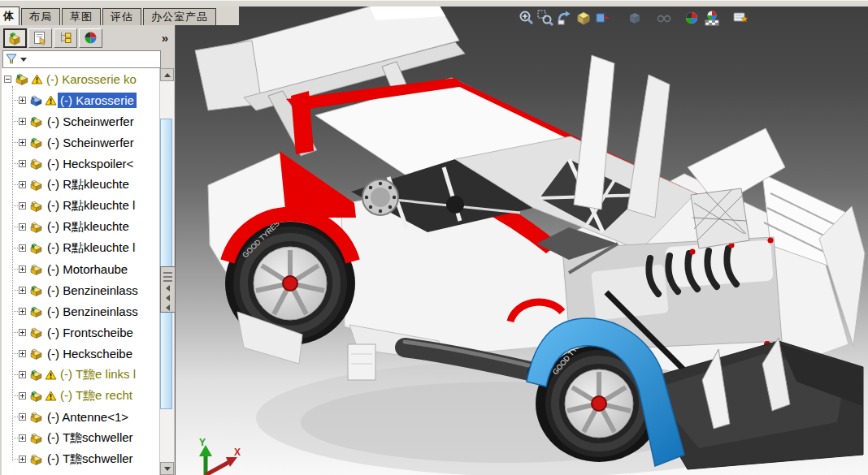  I want to click on panel-splitter-handle, so click(167, 289).